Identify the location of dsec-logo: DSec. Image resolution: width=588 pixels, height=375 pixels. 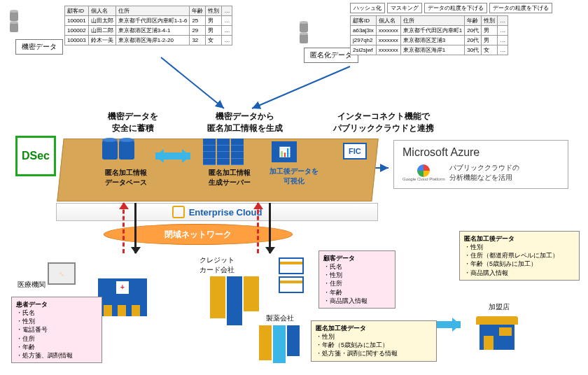
(36, 156).